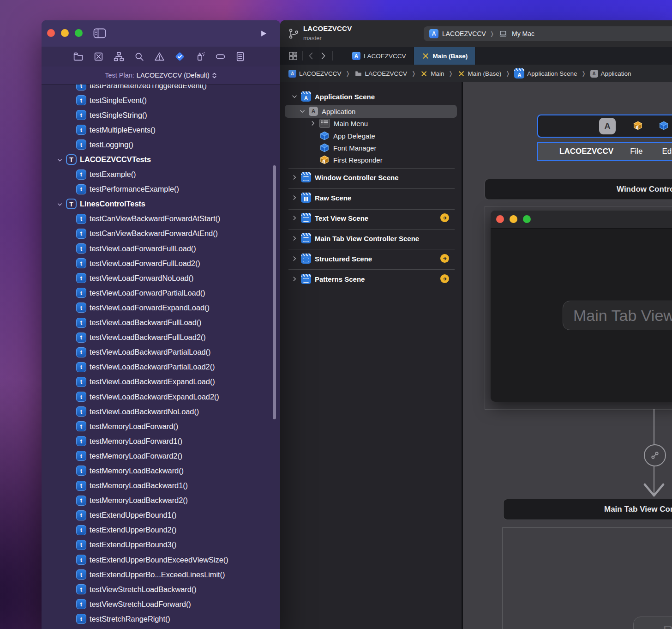 This screenshot has height=629, width=672. What do you see at coordinates (464, 34) in the screenshot?
I see `scheme-target: LACOEZVCCV` at bounding box center [464, 34].